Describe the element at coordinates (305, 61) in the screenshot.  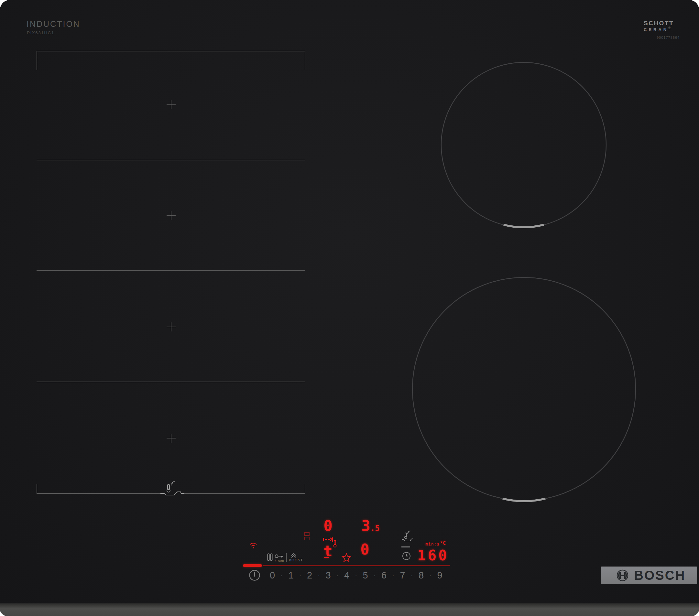
I see `flex-zone-top-right-tick` at that location.